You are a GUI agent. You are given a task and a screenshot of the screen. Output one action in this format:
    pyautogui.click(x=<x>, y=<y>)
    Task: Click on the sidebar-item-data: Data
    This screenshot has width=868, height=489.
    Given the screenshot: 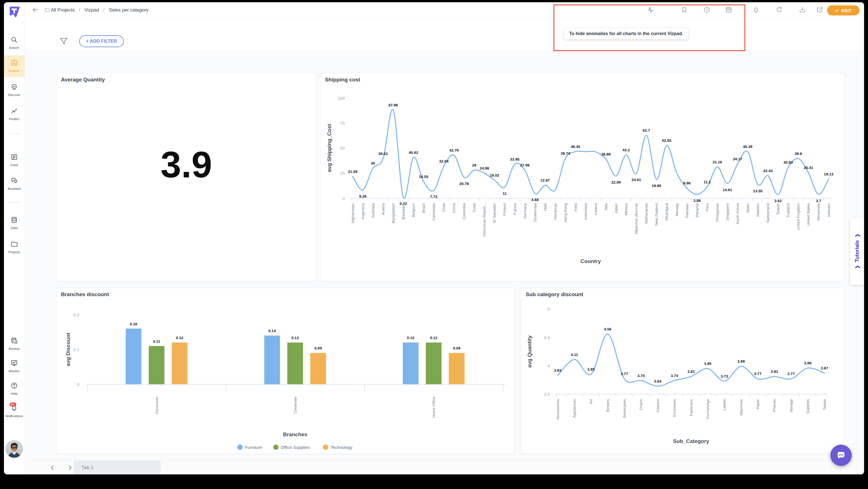 What is the action you would take?
    pyautogui.click(x=14, y=223)
    